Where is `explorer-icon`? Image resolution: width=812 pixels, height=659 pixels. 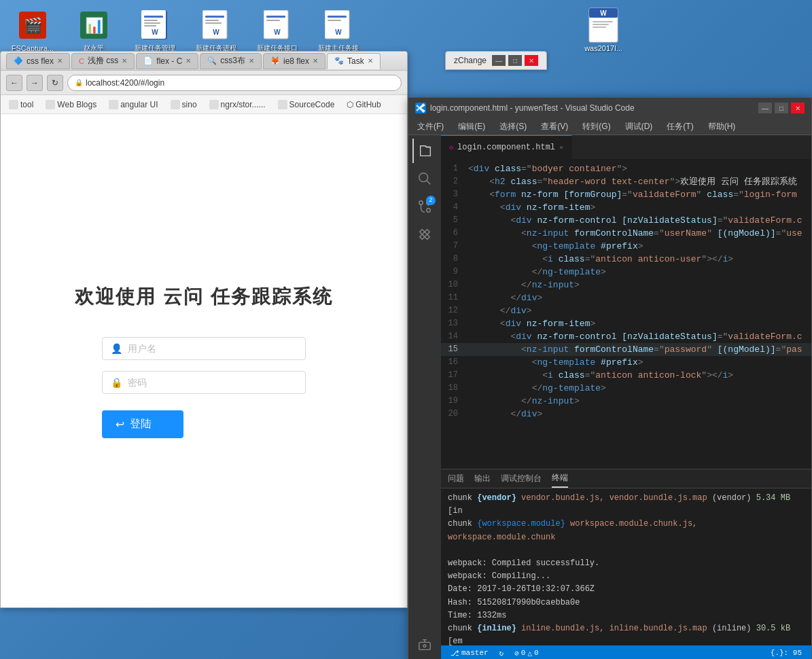
explorer-icon is located at coordinates (425, 151).